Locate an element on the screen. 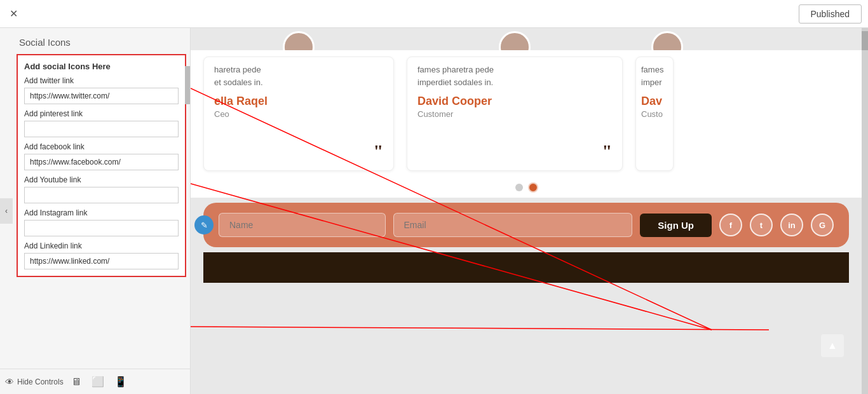 The image size is (868, 394). email-input is located at coordinates (513, 225).